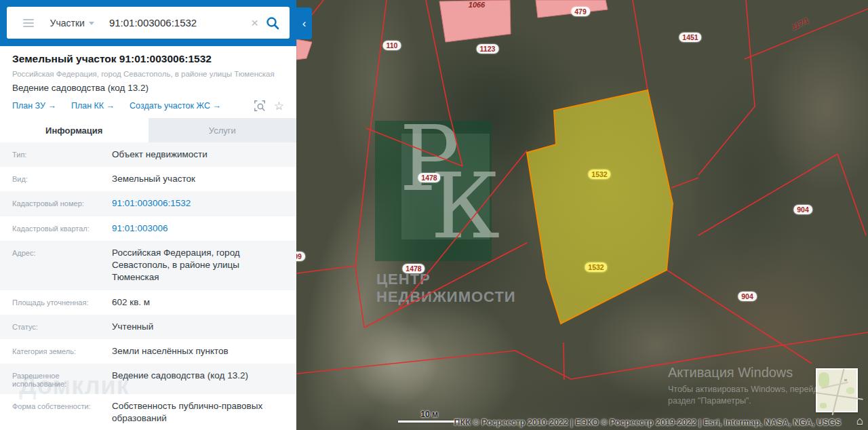  What do you see at coordinates (34, 106) in the screenshot?
I see `plan-zu-link: План ЗУ →` at bounding box center [34, 106].